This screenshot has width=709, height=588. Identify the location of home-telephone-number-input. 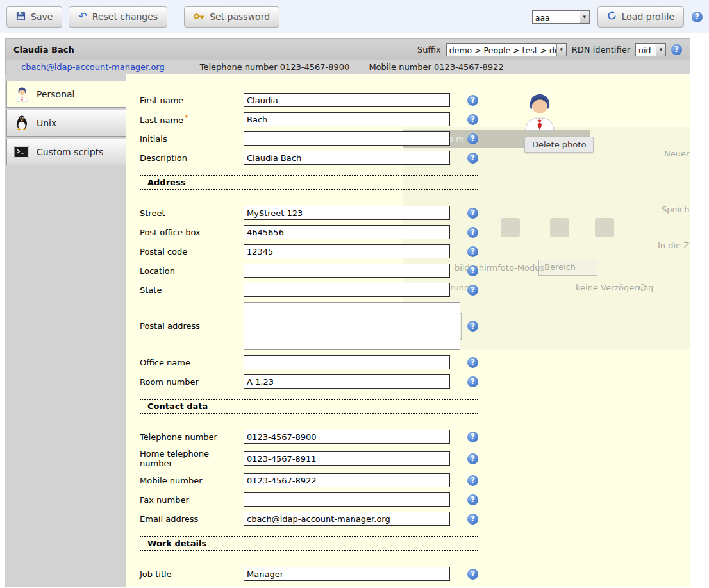
(347, 458).